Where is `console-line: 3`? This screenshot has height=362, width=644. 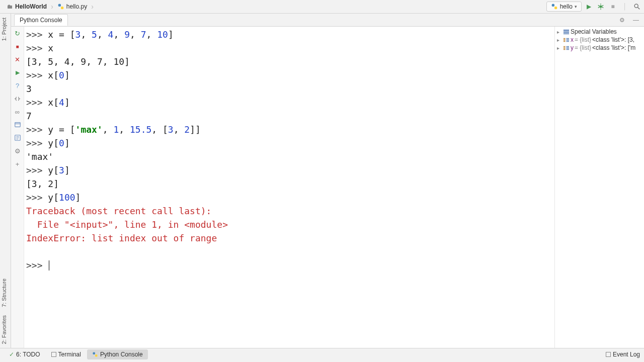
console-line: 3 is located at coordinates (29, 88).